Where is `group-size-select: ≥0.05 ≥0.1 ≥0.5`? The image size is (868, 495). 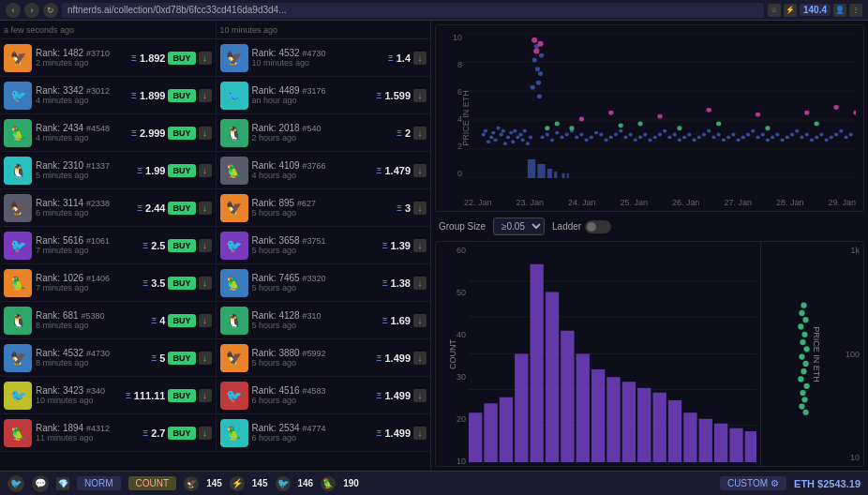
group-size-select: ≥0.05 ≥0.1 ≥0.5 is located at coordinates (519, 227).